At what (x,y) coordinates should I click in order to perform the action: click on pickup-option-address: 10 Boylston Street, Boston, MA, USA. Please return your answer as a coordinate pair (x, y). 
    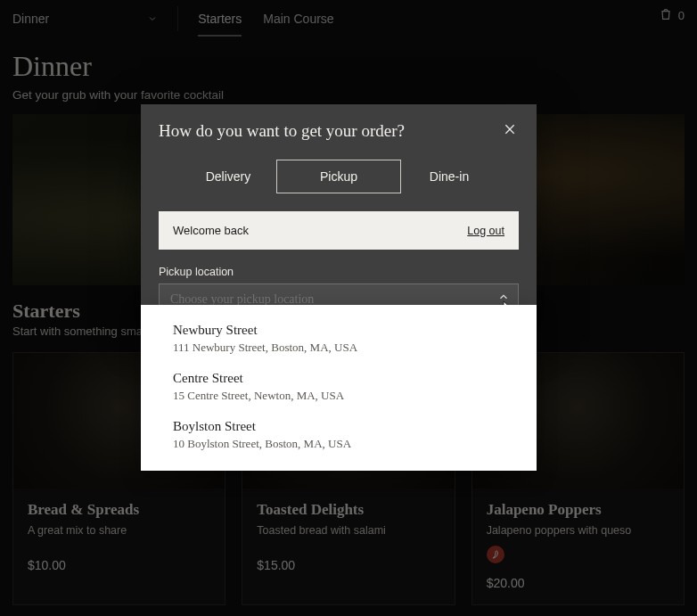
    Looking at the image, I should click on (339, 444).